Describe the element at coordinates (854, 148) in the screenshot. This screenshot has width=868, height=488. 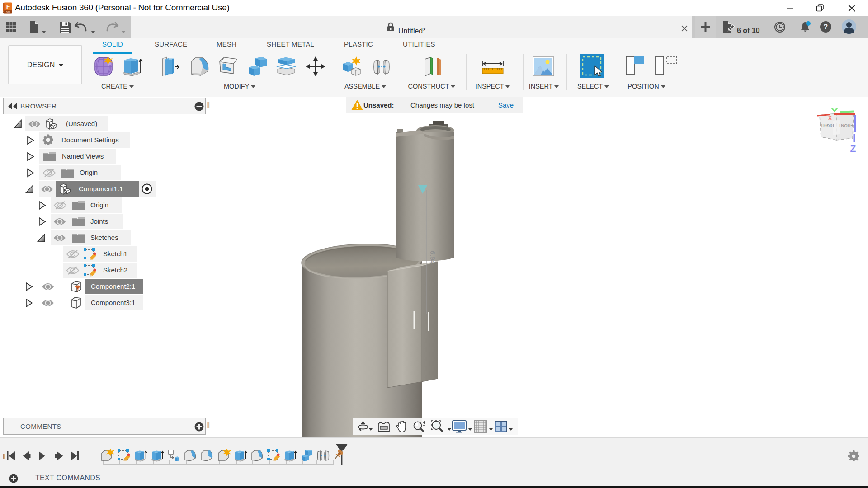
I see `svg-text: Z` at that location.